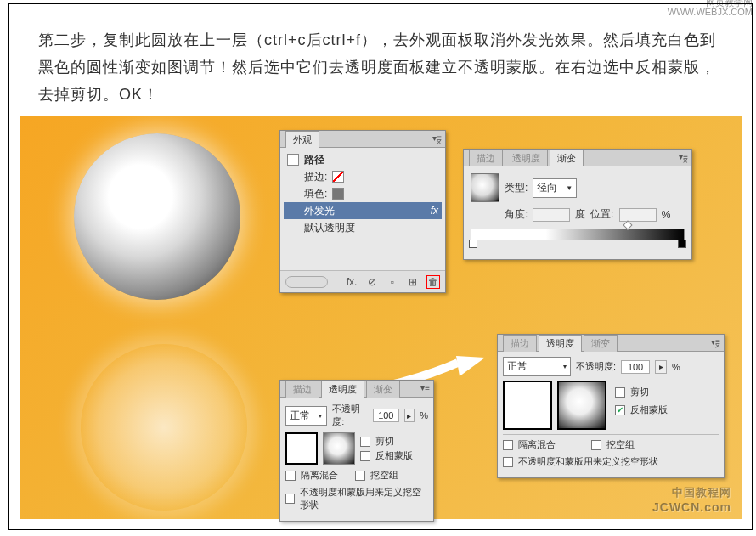  What do you see at coordinates (307, 282) in the screenshot?
I see `toggle-pill` at bounding box center [307, 282].